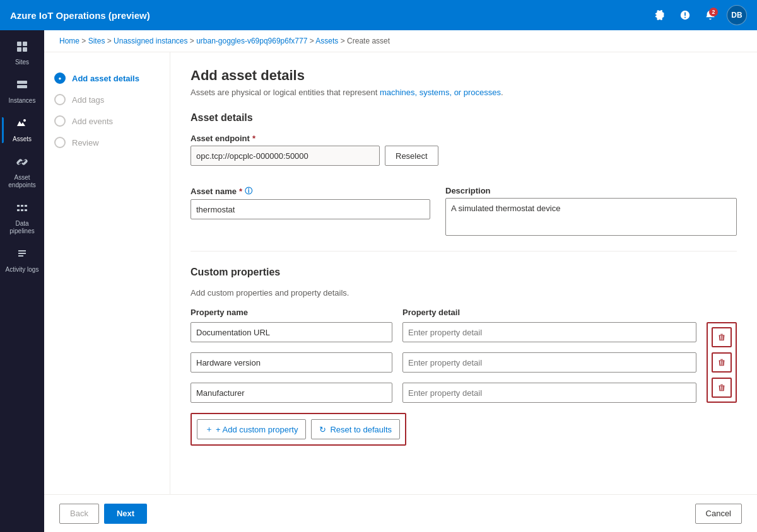 This screenshot has width=757, height=532. What do you see at coordinates (22, 139) in the screenshot?
I see `sidebar-item-label-assets: Assets` at bounding box center [22, 139].